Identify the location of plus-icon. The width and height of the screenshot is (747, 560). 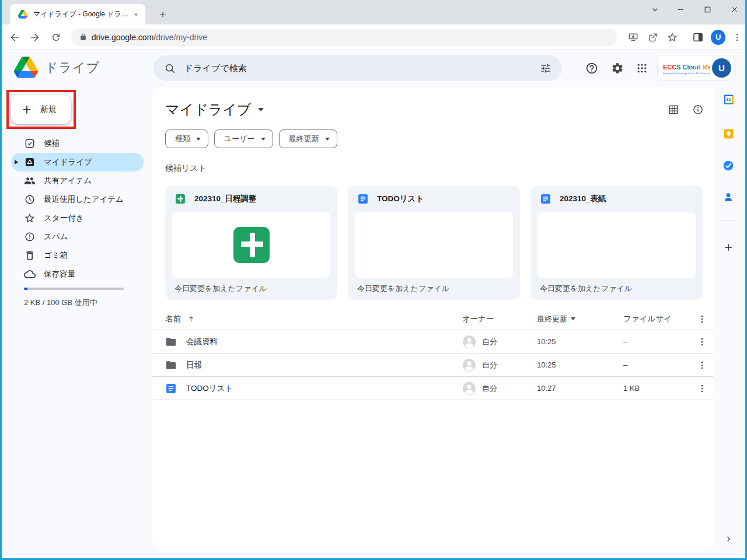
(27, 110).